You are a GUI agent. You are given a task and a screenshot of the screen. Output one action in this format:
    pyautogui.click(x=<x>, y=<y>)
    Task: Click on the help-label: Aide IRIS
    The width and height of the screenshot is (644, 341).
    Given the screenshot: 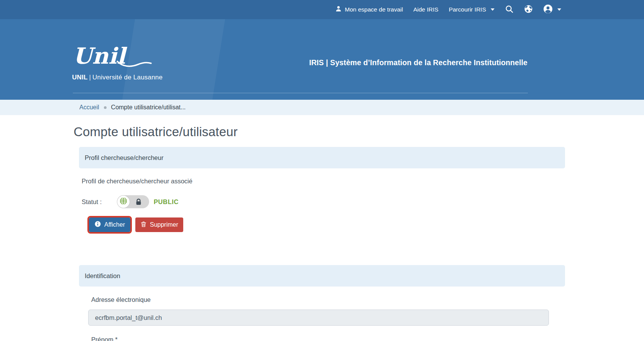 What is the action you would take?
    pyautogui.click(x=426, y=10)
    